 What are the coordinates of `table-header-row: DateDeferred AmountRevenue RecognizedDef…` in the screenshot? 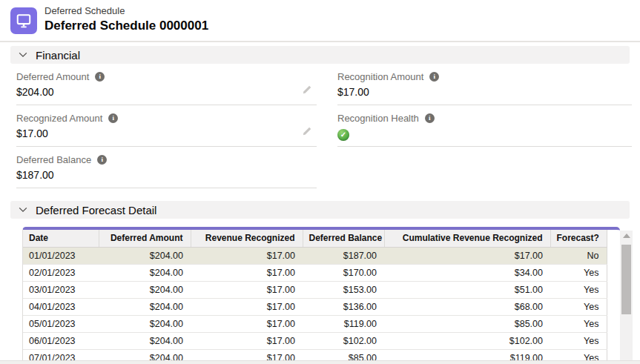 It's located at (314, 239).